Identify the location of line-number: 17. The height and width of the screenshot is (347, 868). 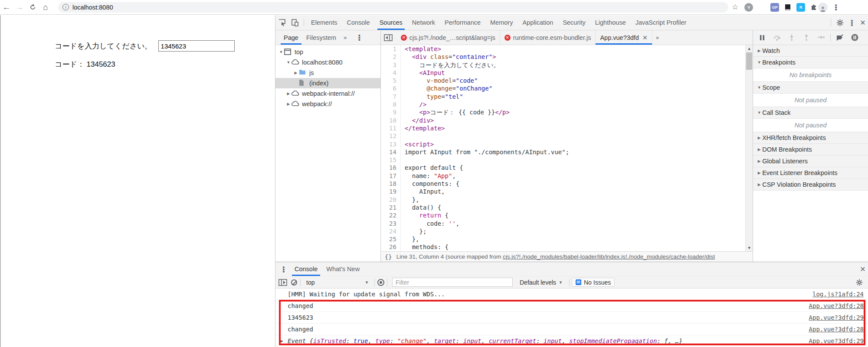
(389, 176).